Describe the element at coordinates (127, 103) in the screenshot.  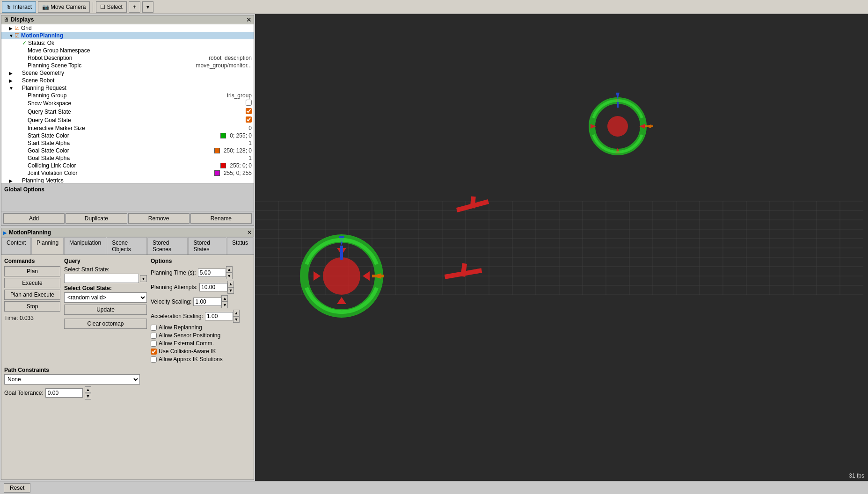
I see `tree-item-show-workspace: Show Workspace` at that location.